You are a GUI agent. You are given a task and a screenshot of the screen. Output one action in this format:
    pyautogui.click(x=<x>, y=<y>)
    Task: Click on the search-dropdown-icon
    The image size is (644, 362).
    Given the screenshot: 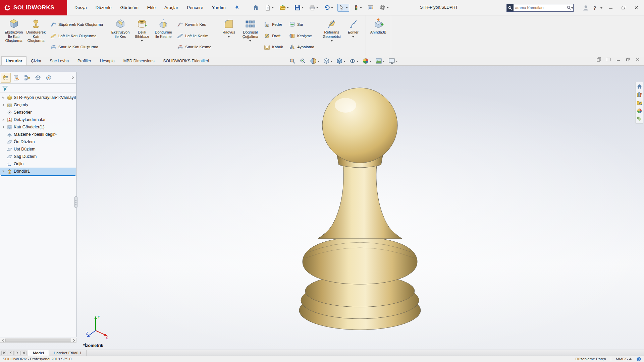 What is the action you would take?
    pyautogui.click(x=572, y=9)
    